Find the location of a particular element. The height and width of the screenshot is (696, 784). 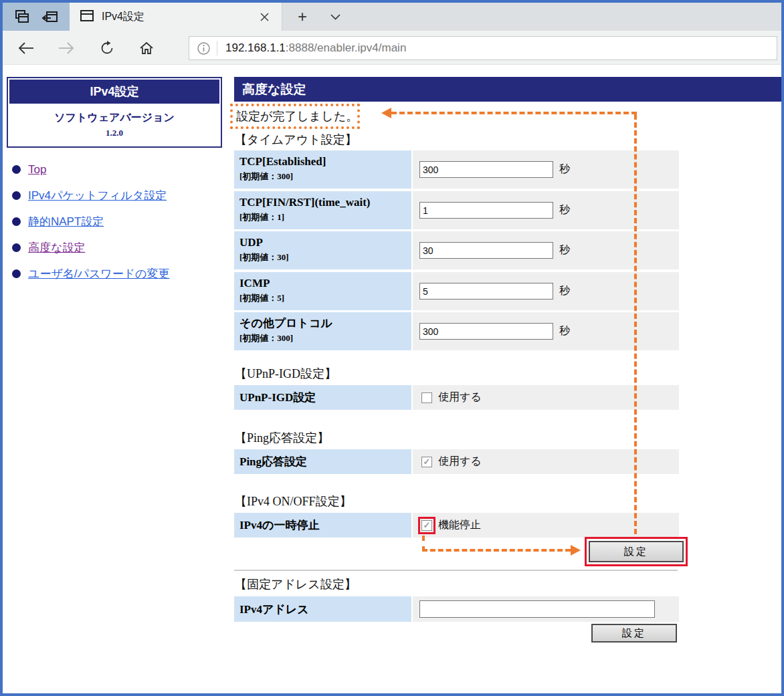

page-title: 高度な設定 is located at coordinates (508, 90).